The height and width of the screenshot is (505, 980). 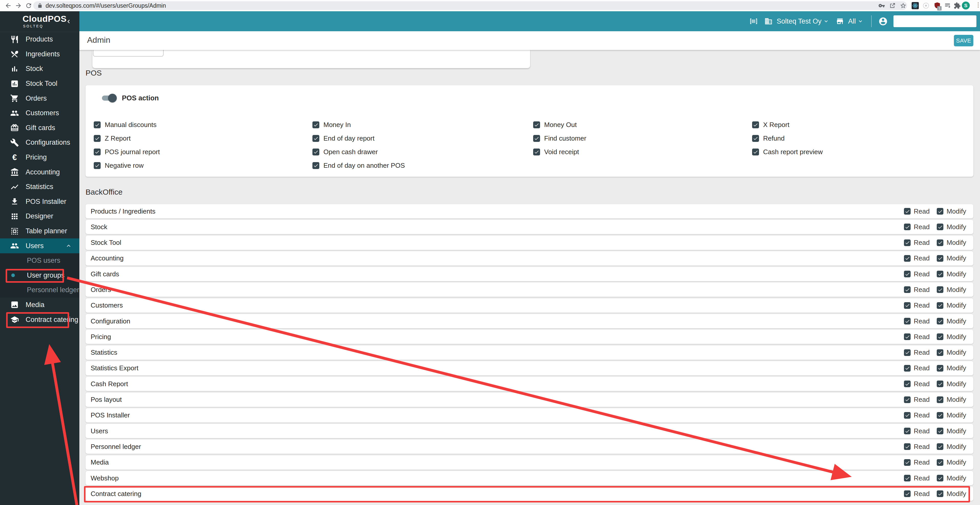 What do you see at coordinates (40, 158) in the screenshot?
I see `sidebar-item-pricing: €Pricing` at bounding box center [40, 158].